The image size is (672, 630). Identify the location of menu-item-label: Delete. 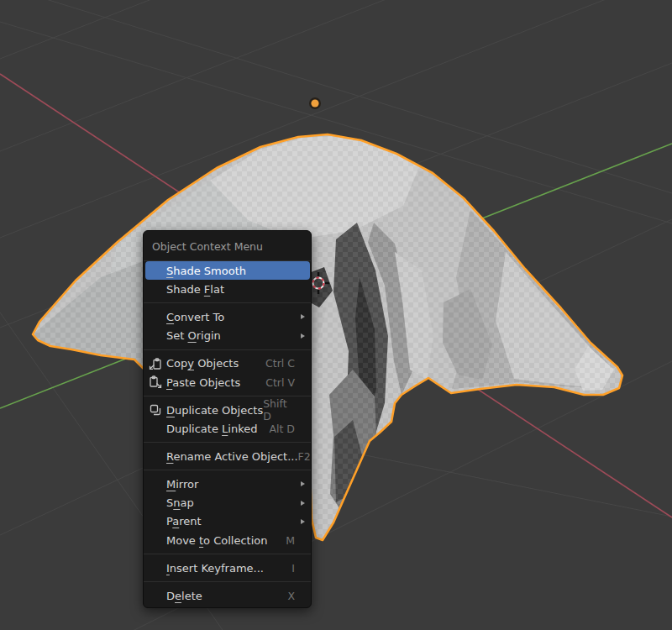
(185, 596).